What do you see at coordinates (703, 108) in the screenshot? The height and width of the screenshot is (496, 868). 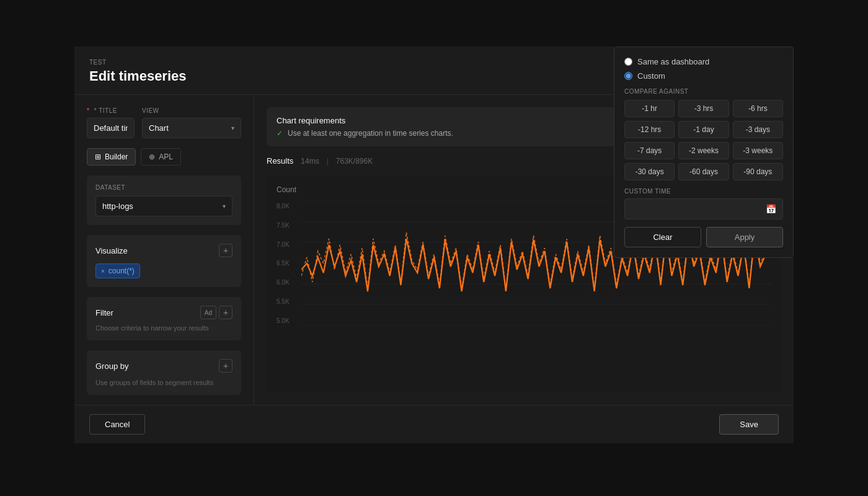 I see `compare-btn-3hrs: -3 hrs` at bounding box center [703, 108].